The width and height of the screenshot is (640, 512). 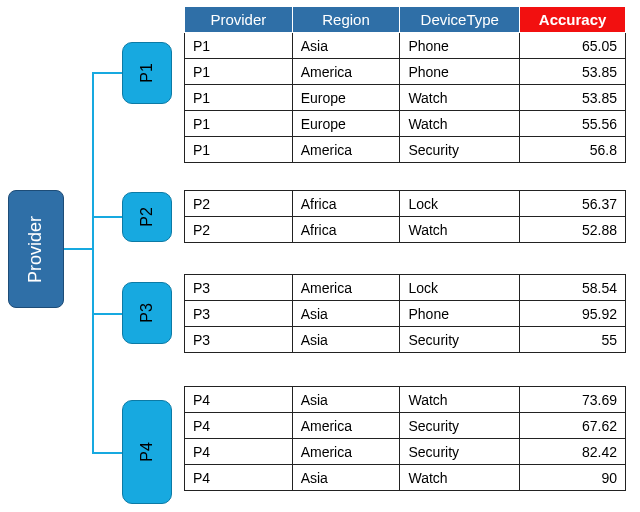 What do you see at coordinates (573, 400) in the screenshot?
I see `cell-accuracy: 73.69` at bounding box center [573, 400].